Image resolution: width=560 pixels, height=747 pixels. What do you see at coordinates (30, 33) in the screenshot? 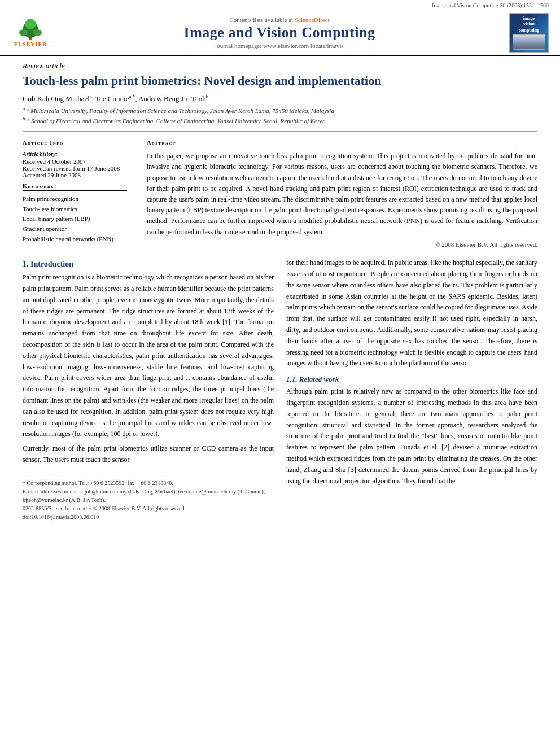
I see `elsevier-logo: ELSEVIER` at bounding box center [30, 33].